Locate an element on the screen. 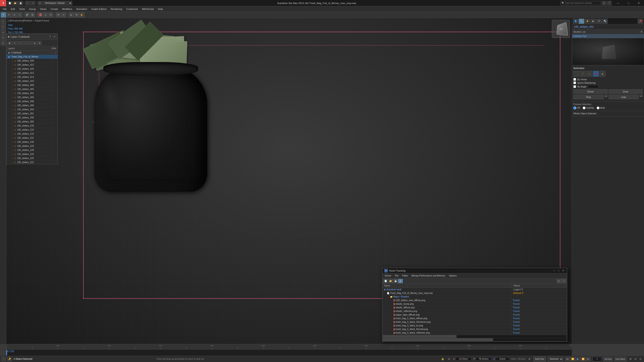 The image size is (644, 362). ap-table-row: 📄Trash_Bag_Full_of_Money_max_vray.maxNet… is located at coordinates (475, 293).